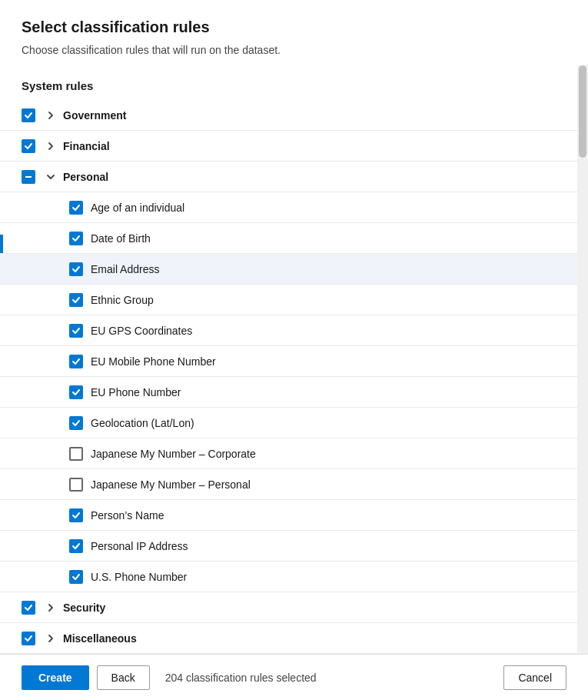 The width and height of the screenshot is (588, 700). Describe the element at coordinates (76, 485) in the screenshot. I see `checkbox-japanese-personal` at that location.